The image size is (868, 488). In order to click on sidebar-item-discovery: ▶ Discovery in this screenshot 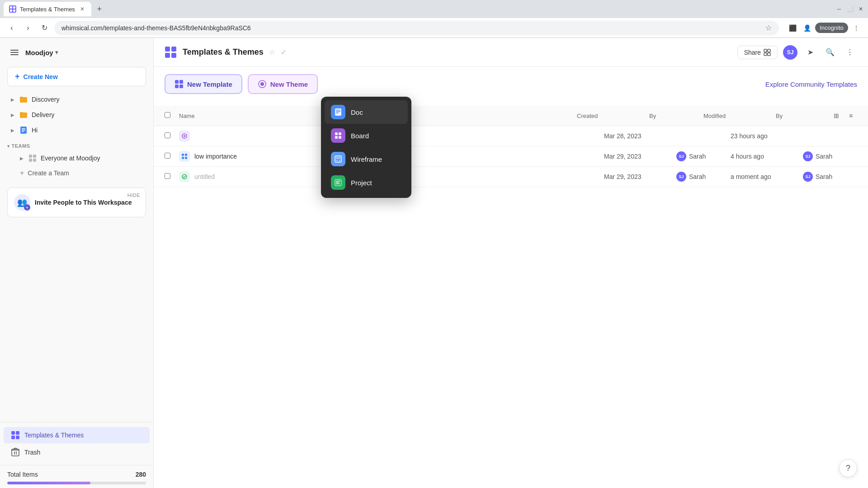, I will do `click(77, 99)`.